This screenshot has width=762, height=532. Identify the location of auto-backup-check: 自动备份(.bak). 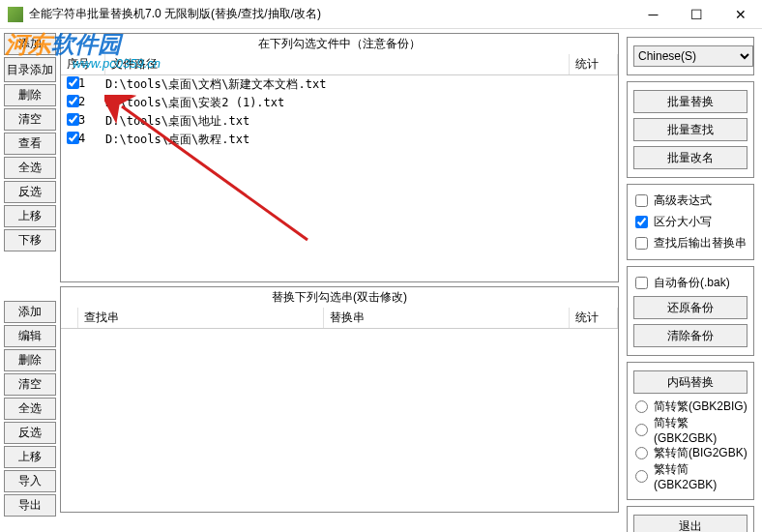
(690, 282).